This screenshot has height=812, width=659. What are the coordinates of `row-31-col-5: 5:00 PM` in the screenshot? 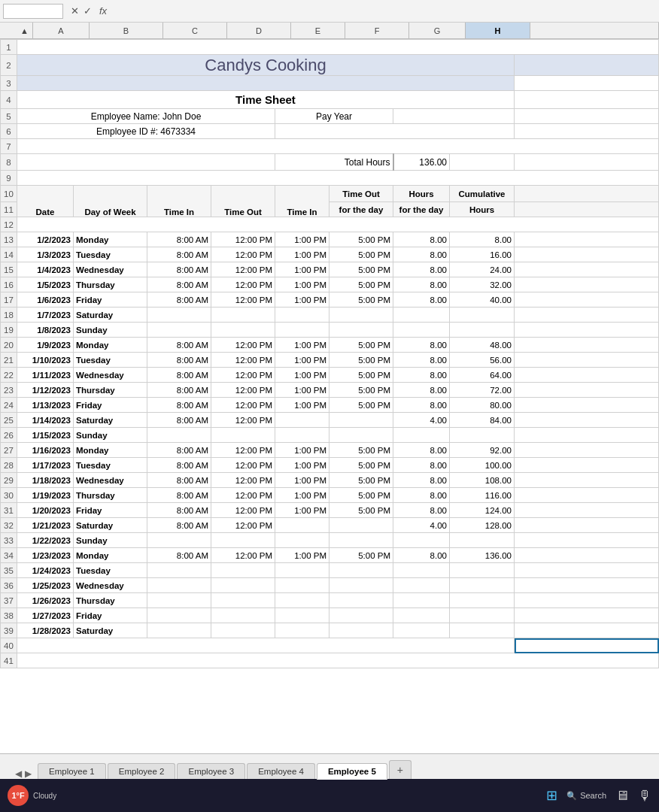 It's located at (361, 511).